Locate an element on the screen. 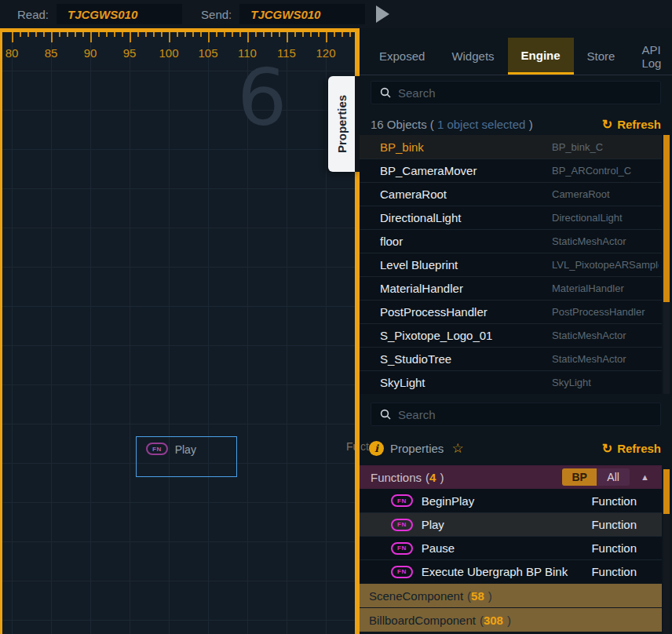 The width and height of the screenshot is (672, 634). functions-count: 4 is located at coordinates (433, 477).